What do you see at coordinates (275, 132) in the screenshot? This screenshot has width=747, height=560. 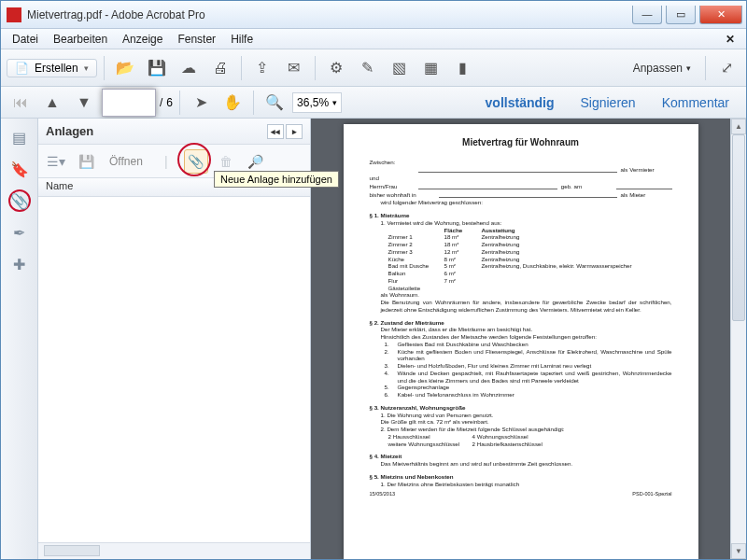 I see `panel-prev-icon: ◂◂` at bounding box center [275, 132].